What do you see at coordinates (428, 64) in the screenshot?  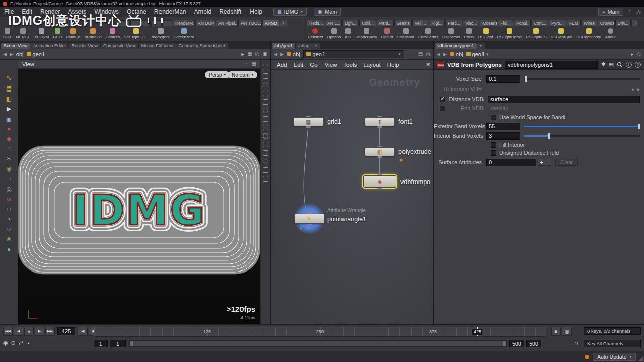 I see `wrench-icon: ✱` at bounding box center [428, 64].